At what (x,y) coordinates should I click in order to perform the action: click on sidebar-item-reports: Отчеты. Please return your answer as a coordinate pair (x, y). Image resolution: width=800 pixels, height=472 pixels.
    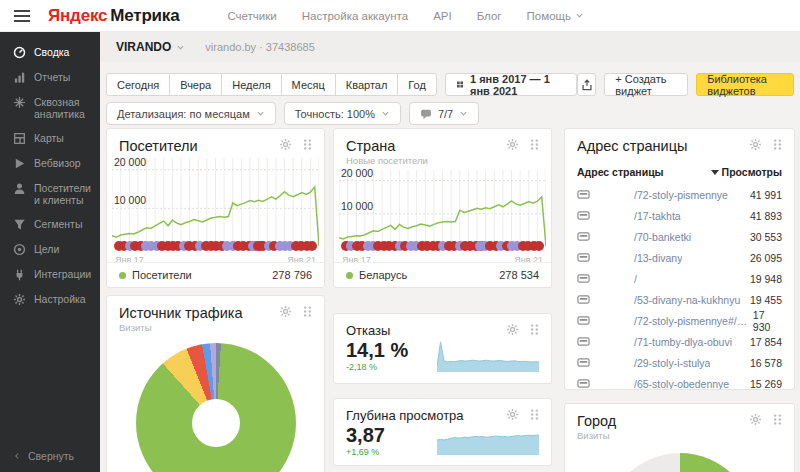
    Looking at the image, I should click on (50, 78).